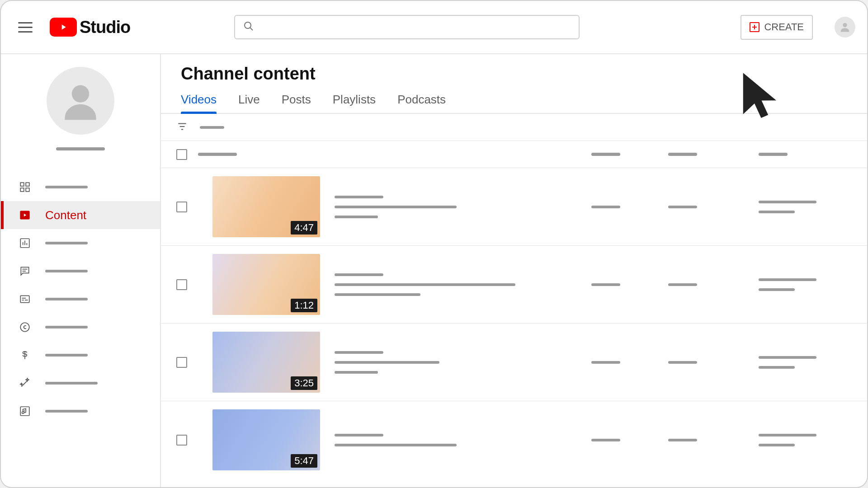 This screenshot has width=868, height=488. I want to click on sidebar-item-content: Content, so click(80, 215).